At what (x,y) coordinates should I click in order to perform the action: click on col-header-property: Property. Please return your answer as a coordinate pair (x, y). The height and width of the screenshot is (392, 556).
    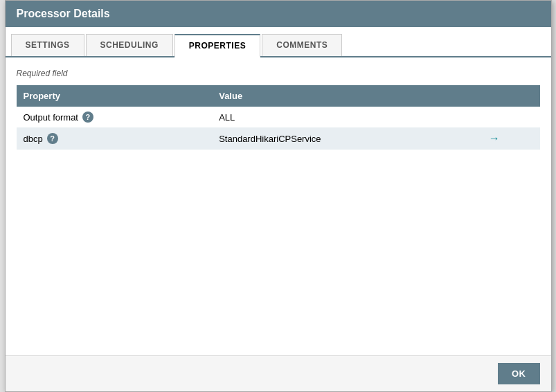
    Looking at the image, I should click on (115, 96).